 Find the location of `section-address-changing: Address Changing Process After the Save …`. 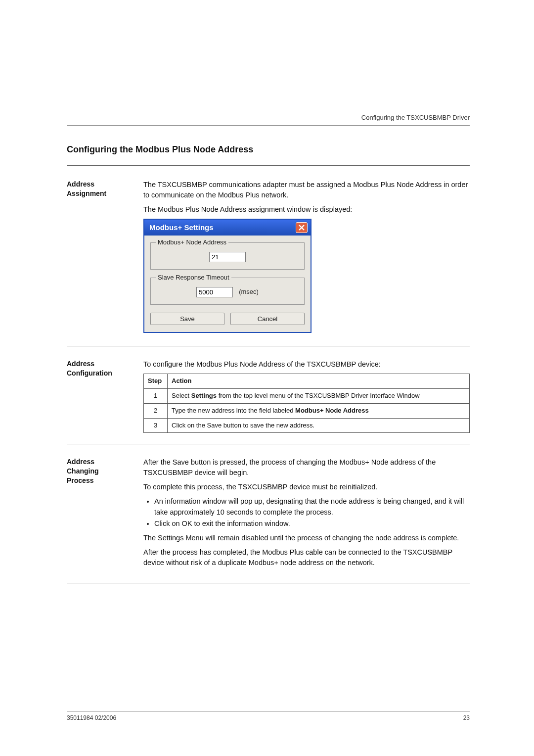

section-address-changing: Address Changing Process After the Save … is located at coordinates (268, 515).